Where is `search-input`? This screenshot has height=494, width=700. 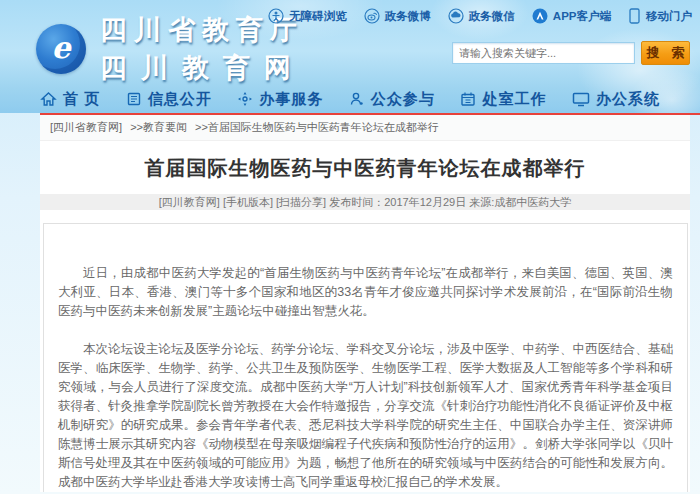 search-input is located at coordinates (544, 53).